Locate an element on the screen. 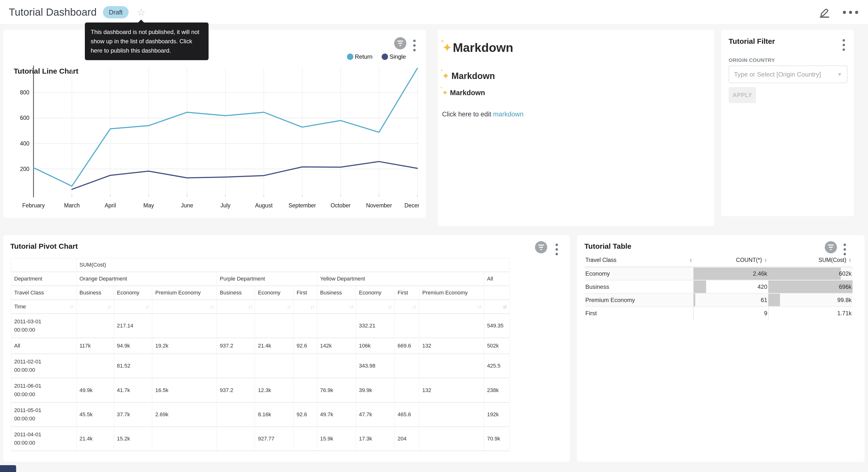 This screenshot has height=472, width=868. svg-text: December is located at coordinates (412, 206).